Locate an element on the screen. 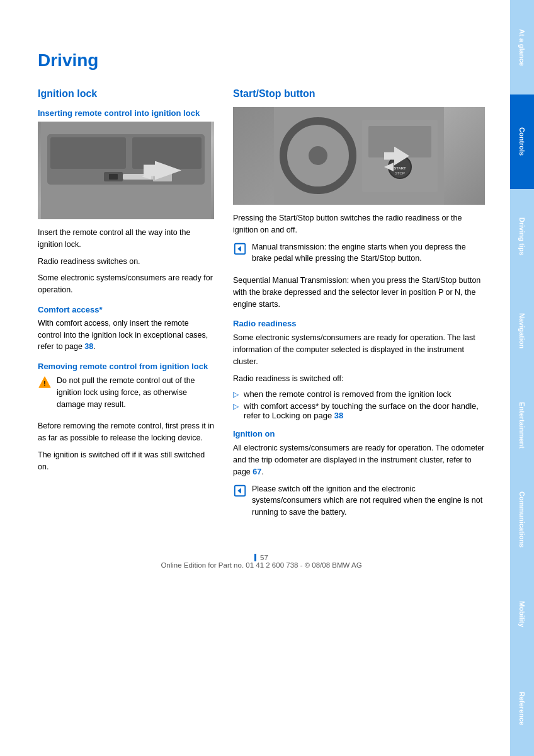 This screenshot has height=756, width=534. comfort-access-link: 38 is located at coordinates (89, 346).